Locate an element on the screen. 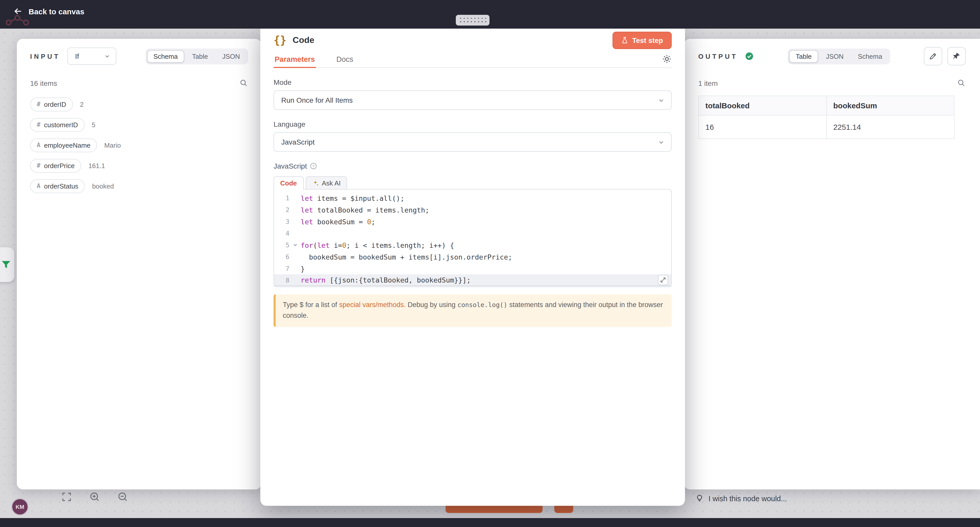  line-number: 1 is located at coordinates (282, 198).